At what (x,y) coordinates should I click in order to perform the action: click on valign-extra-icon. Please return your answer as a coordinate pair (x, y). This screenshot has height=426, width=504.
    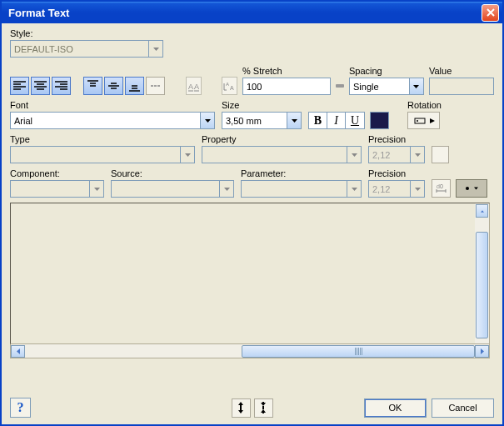
    Looking at the image, I should click on (155, 86).